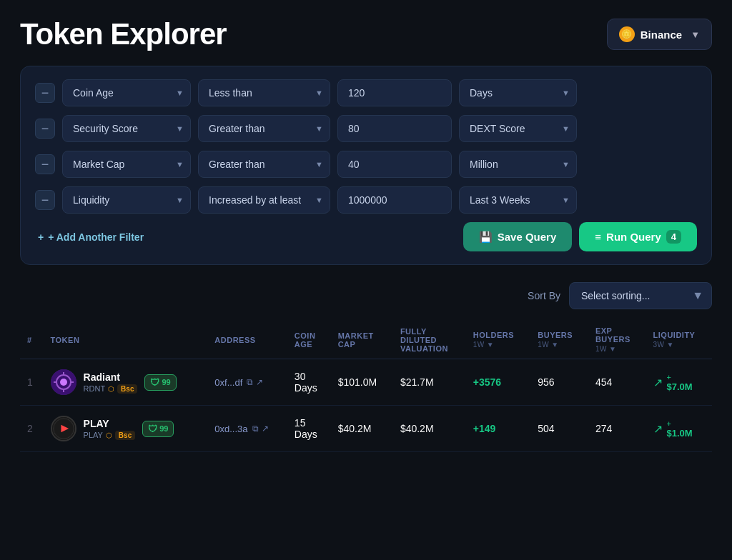  What do you see at coordinates (91, 237) in the screenshot?
I see `add-filter-button: + + Add Another Filter` at bounding box center [91, 237].